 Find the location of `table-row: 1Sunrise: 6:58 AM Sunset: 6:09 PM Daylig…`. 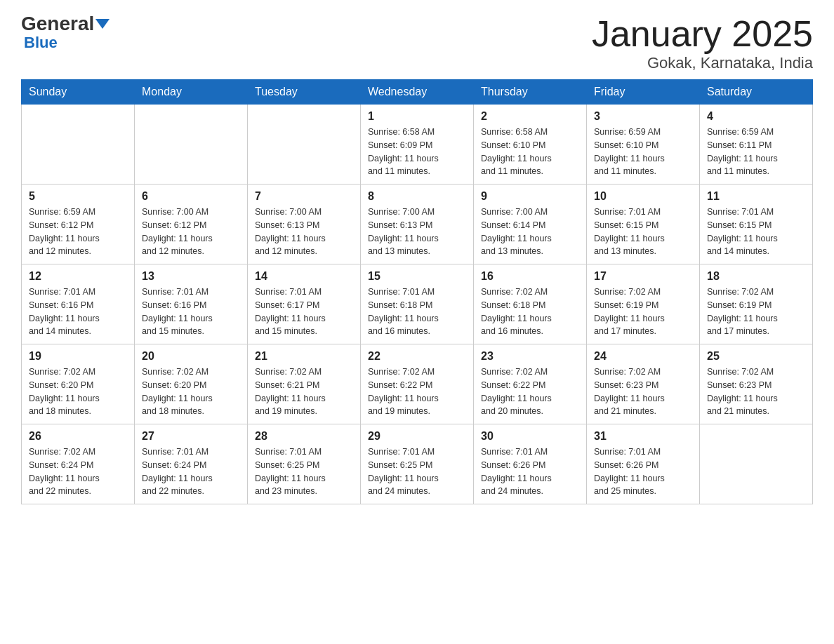

table-row: 1Sunrise: 6:58 AM Sunset: 6:09 PM Daylig… is located at coordinates (417, 145).